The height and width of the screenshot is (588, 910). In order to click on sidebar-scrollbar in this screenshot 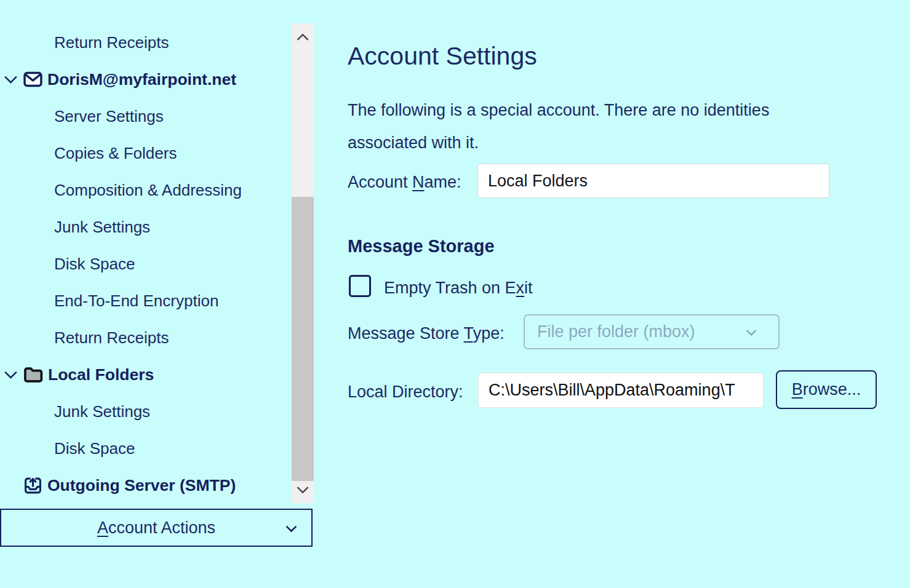, I will do `click(303, 263)`.